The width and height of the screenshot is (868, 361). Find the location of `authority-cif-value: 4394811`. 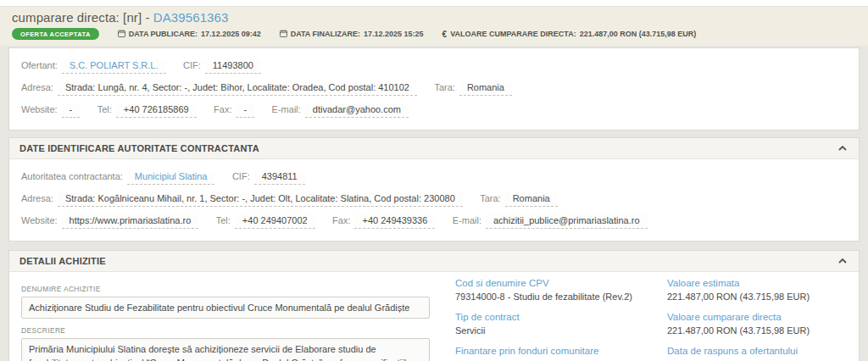

authority-cif-value: 4394811 is located at coordinates (280, 178).